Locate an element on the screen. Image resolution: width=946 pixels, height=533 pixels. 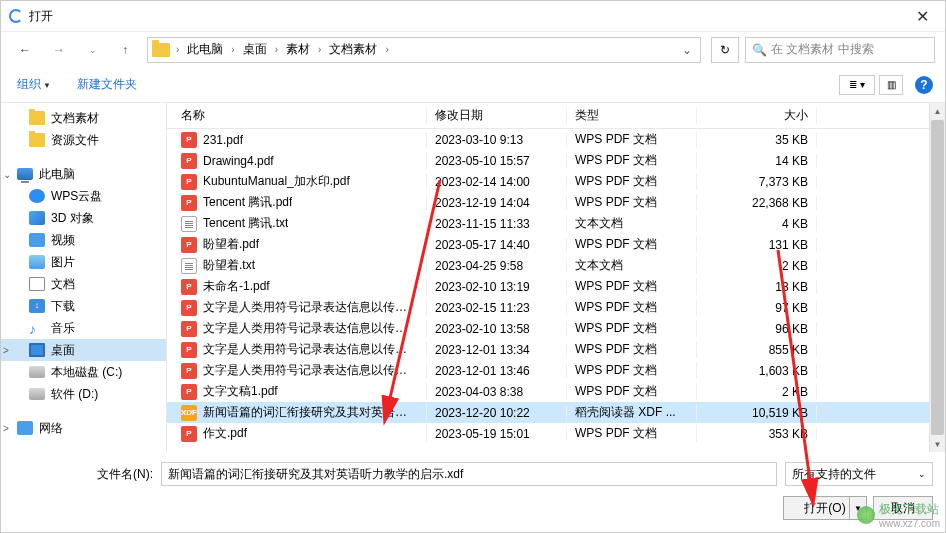
doc-icon is located at coordinates (37, 284).